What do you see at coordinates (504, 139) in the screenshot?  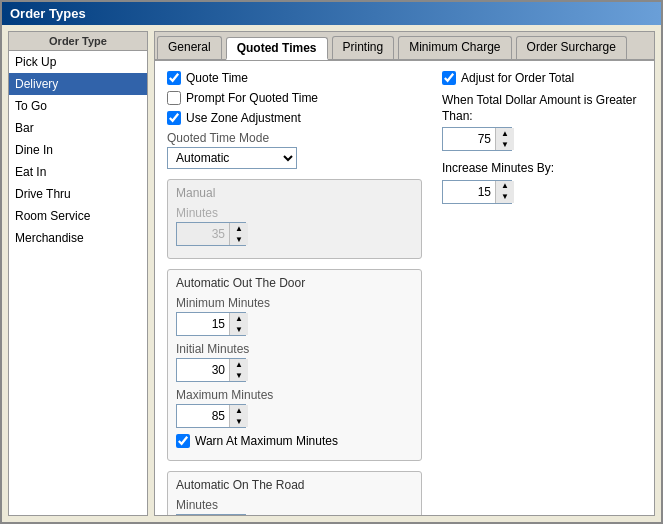 I see `total-buttons: ▲ ▼` at bounding box center [504, 139].